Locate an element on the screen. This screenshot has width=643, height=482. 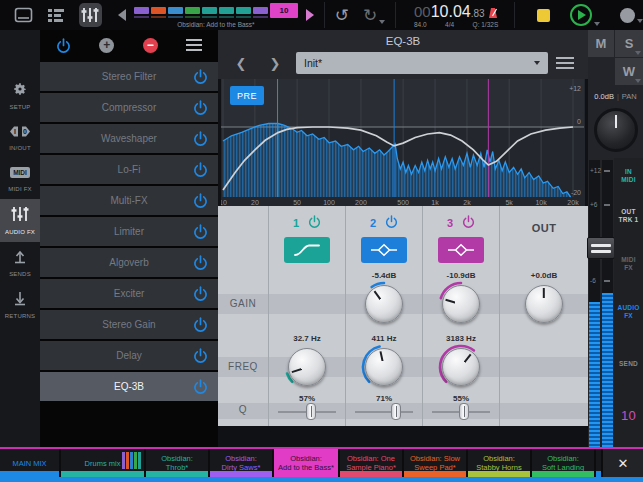
track-tab-obsidian-slow-sweep-pad-: Obsidian: SlowSweep Pad* is located at coordinates (435, 463).